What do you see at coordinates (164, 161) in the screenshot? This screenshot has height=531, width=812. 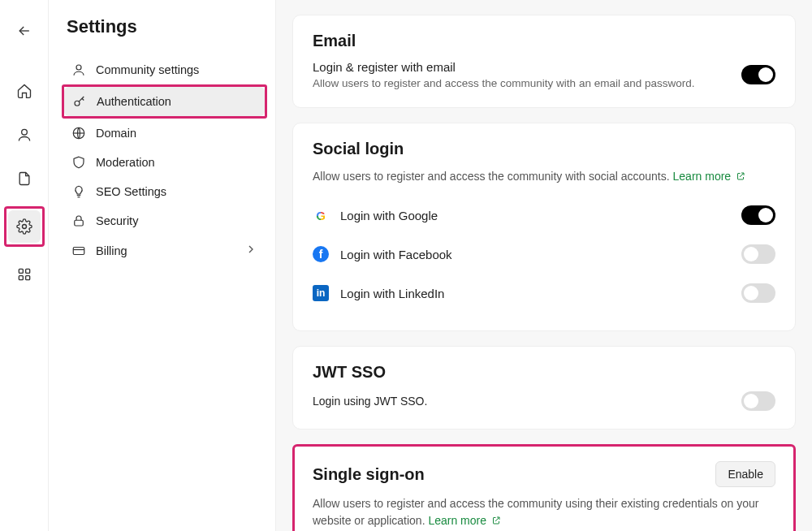 I see `sidebar-list: Community settings Authentication Domain…` at bounding box center [164, 161].